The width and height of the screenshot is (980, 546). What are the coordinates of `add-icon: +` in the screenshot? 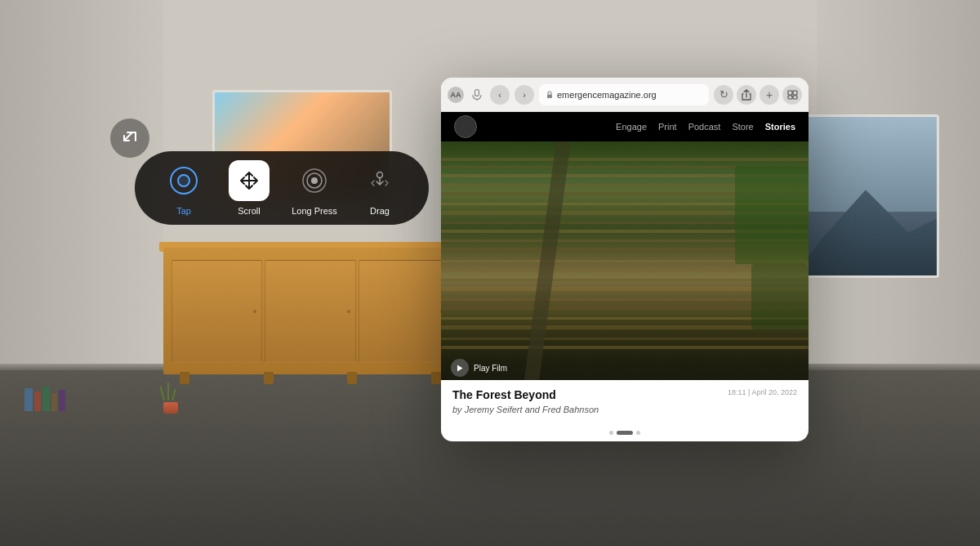 It's located at (769, 95).